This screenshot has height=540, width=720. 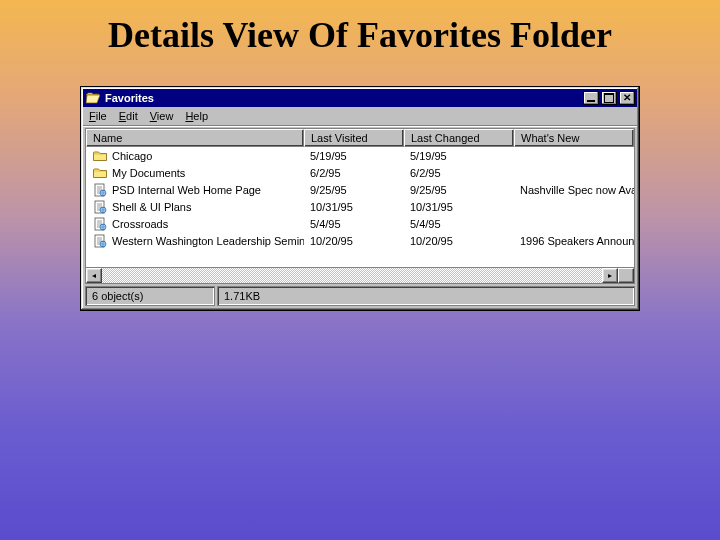 I want to click on window-title: Favorites, so click(x=343, y=98).